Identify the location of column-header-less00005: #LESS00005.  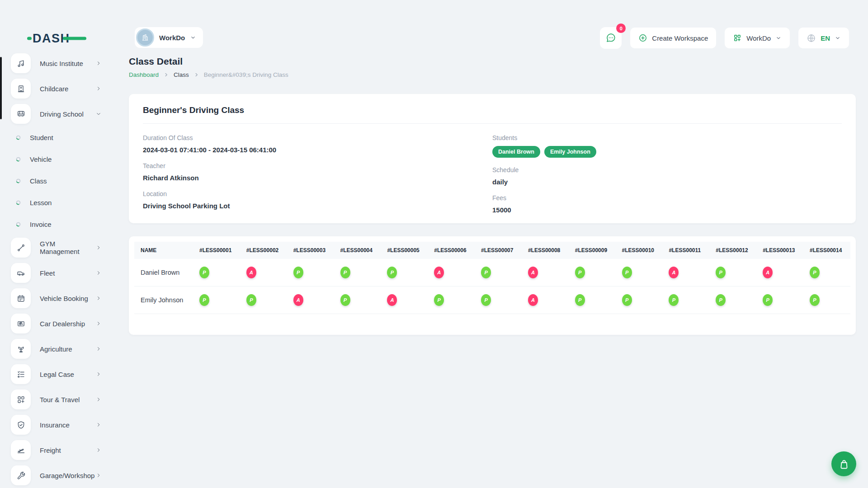
(404, 250).